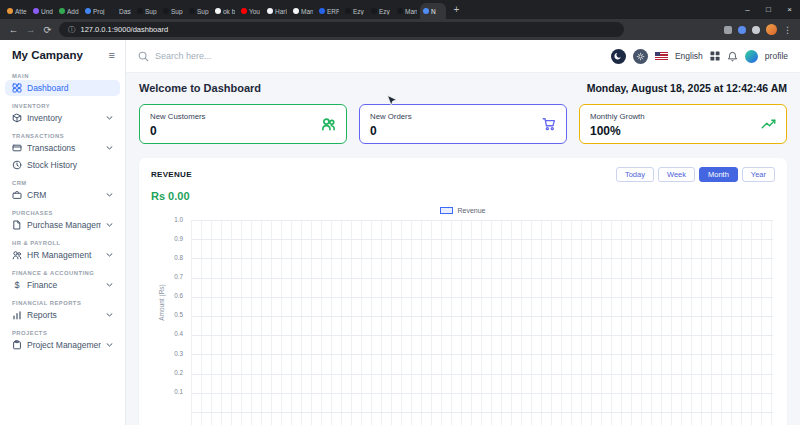 This screenshot has width=800, height=425. What do you see at coordinates (95, 11) in the screenshot?
I see `browser-tab: Proj` at bounding box center [95, 11].